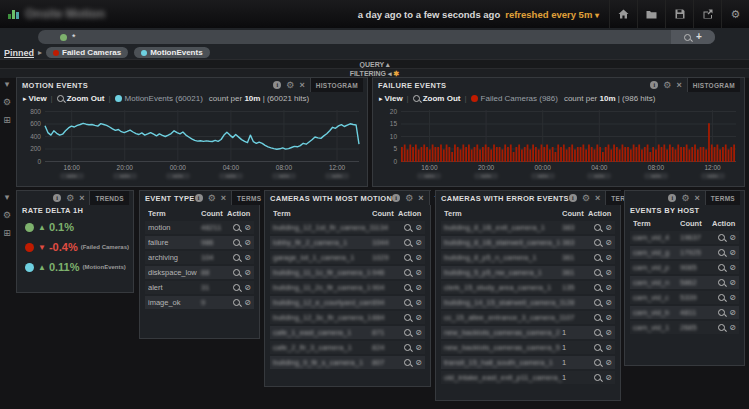 The width and height of the screenshot is (749, 409). I want to click on load-dashboard-button, so click(651, 14).